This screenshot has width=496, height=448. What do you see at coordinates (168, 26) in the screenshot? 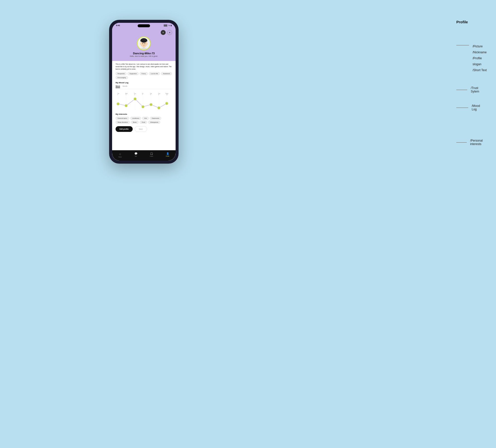
I see `status-icons: ▌▌▌ ∿ ▮` at bounding box center [168, 26].